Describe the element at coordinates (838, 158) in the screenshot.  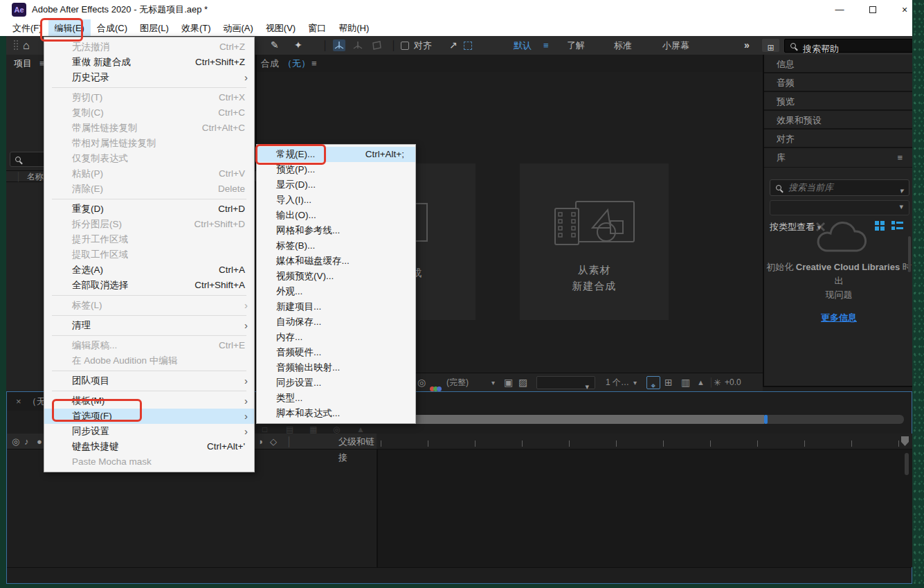
I see `tab-libraries: 库 ≡` at that location.